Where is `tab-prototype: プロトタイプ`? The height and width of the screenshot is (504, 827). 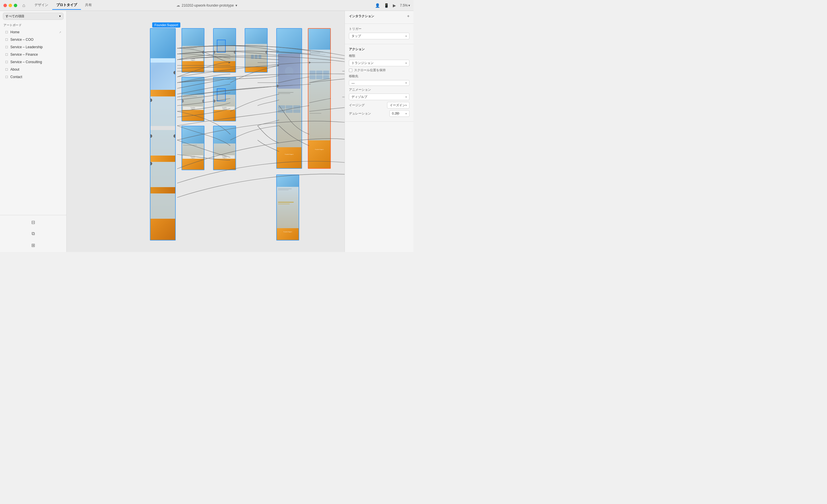 tab-prototype: プロトタイプ is located at coordinates (66, 5).